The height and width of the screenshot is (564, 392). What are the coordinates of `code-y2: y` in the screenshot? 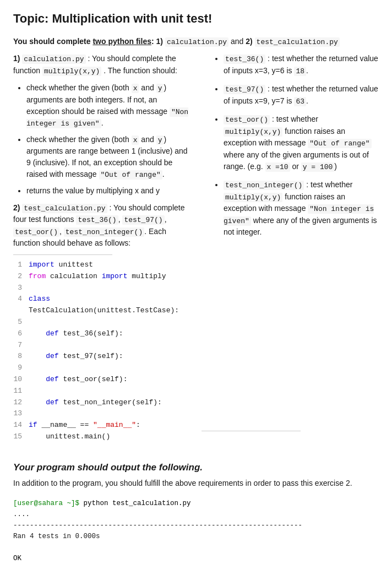 It's located at (160, 140).